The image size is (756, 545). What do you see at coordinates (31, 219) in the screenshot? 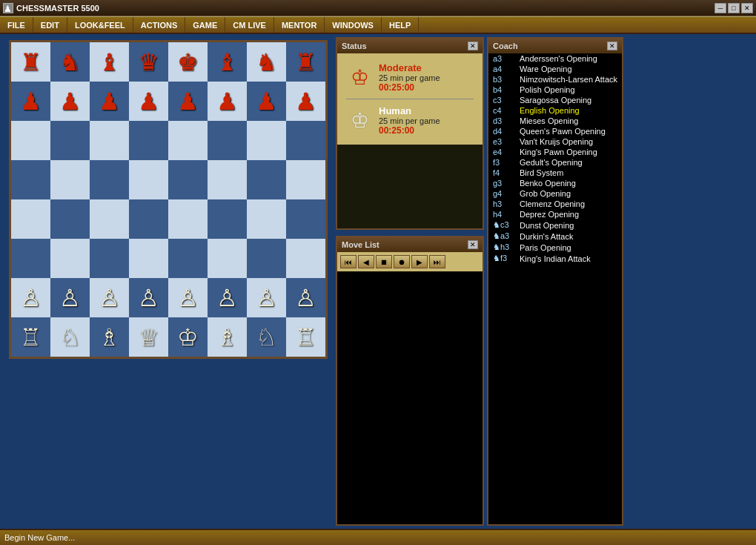
I see `cell-a4` at bounding box center [31, 219].